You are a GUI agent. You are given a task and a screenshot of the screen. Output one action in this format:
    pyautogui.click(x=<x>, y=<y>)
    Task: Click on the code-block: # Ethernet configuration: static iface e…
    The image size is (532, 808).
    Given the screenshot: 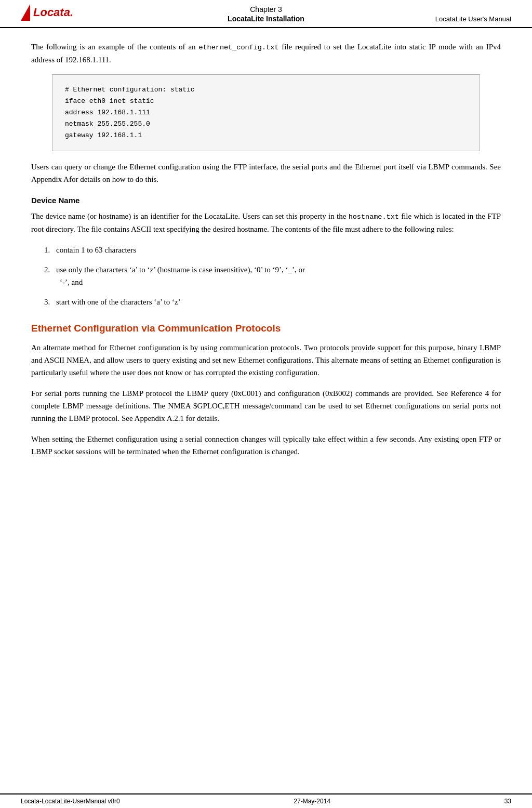 What is the action you would take?
    pyautogui.click(x=266, y=113)
    